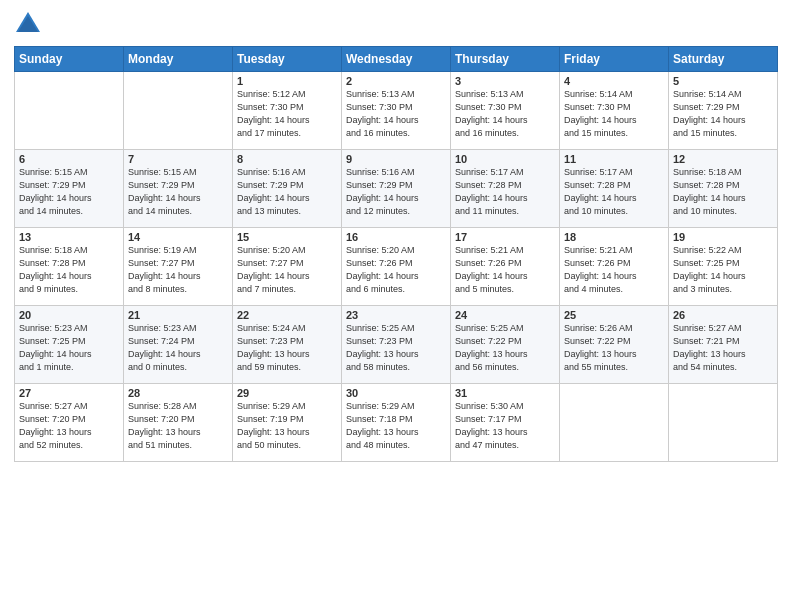  Describe the element at coordinates (69, 315) in the screenshot. I see `day-number: 20` at that location.